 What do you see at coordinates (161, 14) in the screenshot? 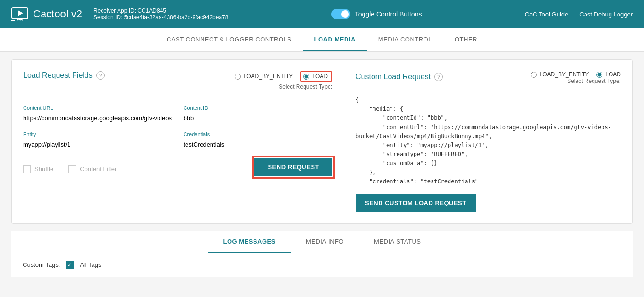
I see `app-info: Receiver App ID: CC1AD845 Session ID: 5c…` at bounding box center [161, 14].